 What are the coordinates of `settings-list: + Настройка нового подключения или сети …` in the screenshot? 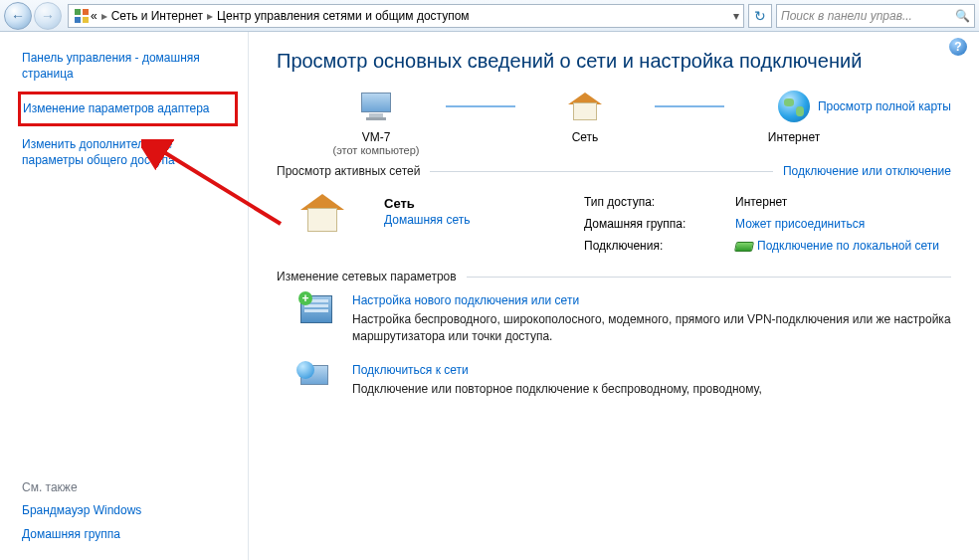 It's located at (626, 345).